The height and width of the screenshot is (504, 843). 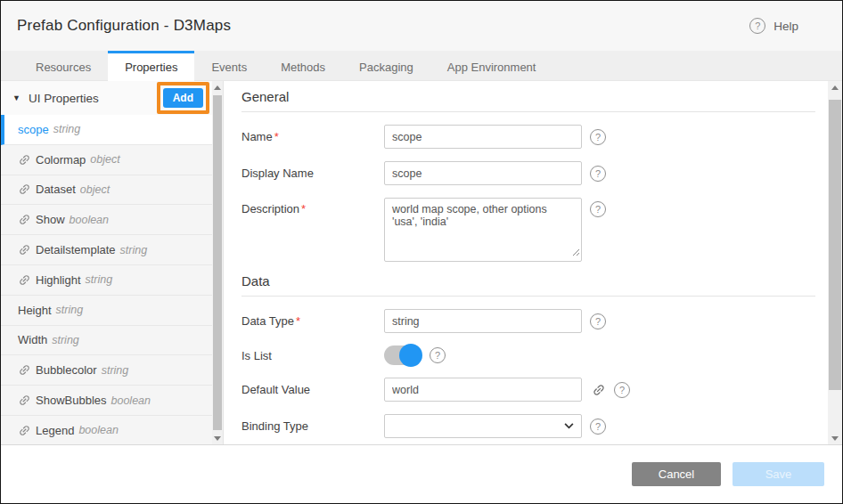 What do you see at coordinates (107, 401) in the screenshot?
I see `sidebar-item-showbubbles: ShowBubbles boolean` at bounding box center [107, 401].